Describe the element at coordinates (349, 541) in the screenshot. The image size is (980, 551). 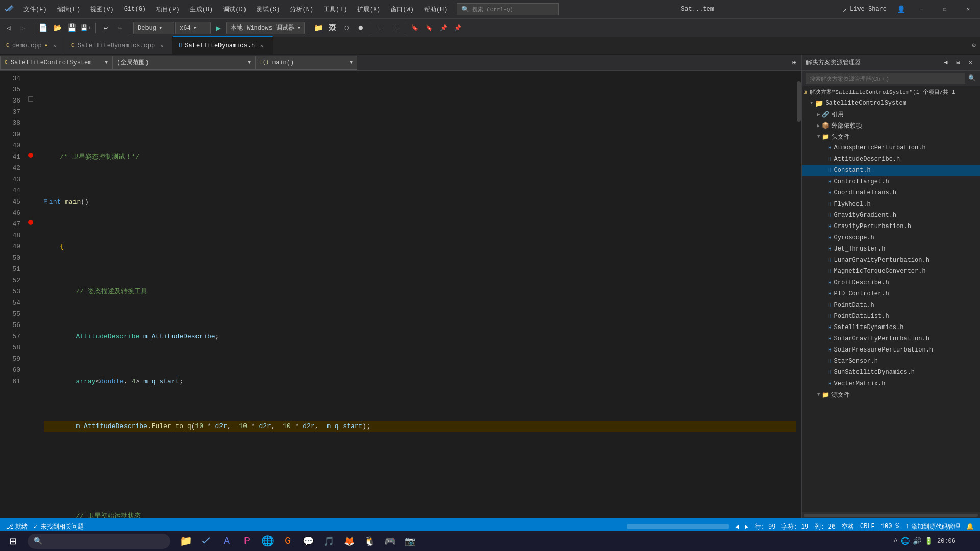
I see `taskbar-app9-icon: 🦊` at that location.